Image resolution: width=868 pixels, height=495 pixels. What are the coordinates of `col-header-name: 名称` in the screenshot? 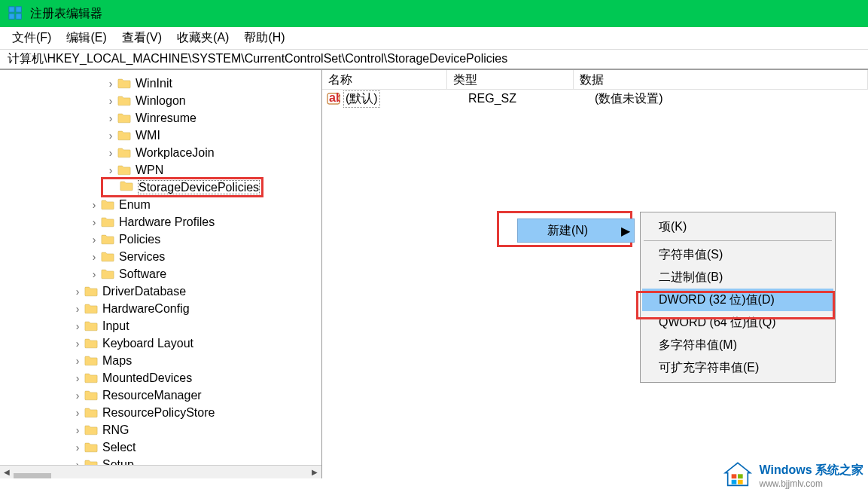 It's located at (385, 80).